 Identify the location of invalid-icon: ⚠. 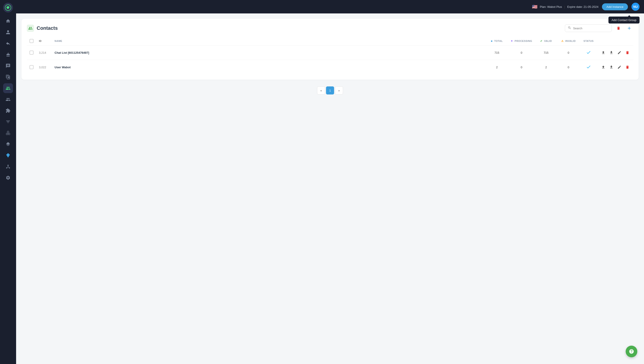
(562, 41).